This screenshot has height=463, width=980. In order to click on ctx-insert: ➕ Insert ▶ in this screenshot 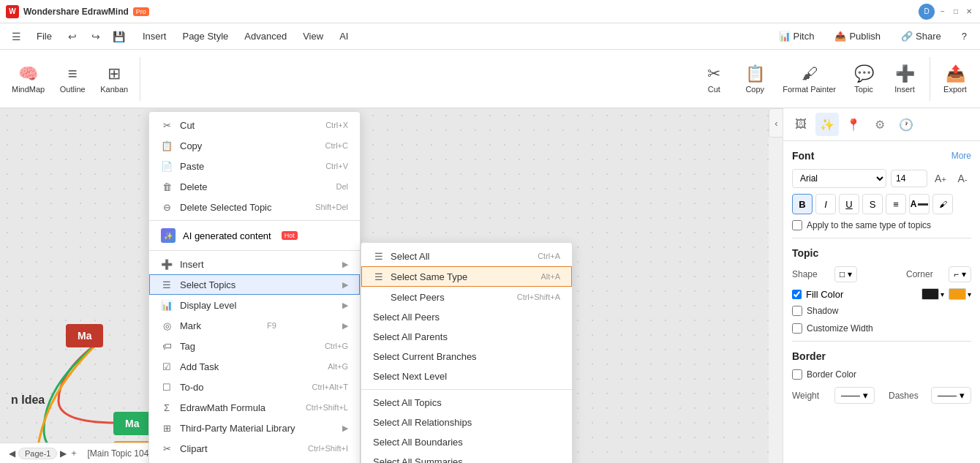, I will do `click(255, 264)`.